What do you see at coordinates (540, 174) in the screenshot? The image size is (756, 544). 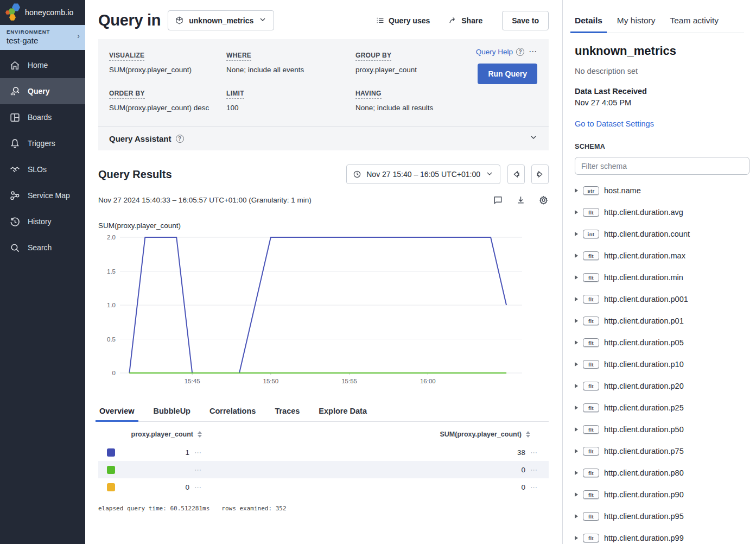 I see `time-forward-button` at bounding box center [540, 174].